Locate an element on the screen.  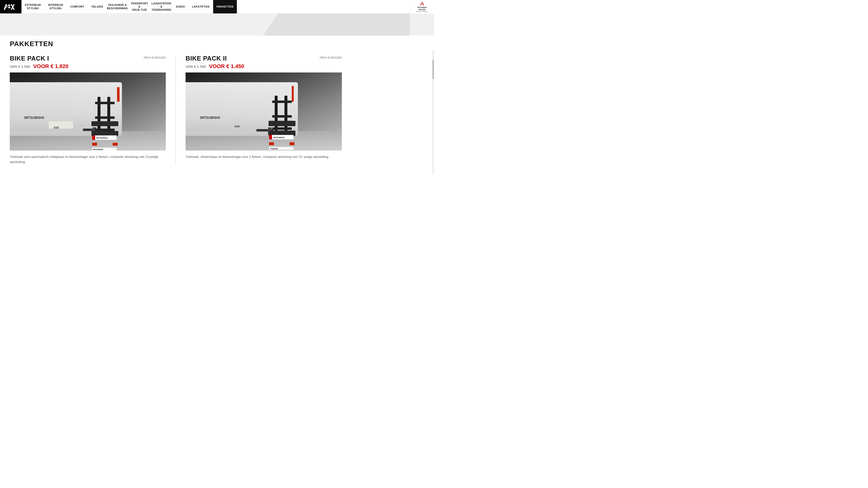
product-sku-1: PACK-B-ASX2301 is located at coordinates (155, 58).